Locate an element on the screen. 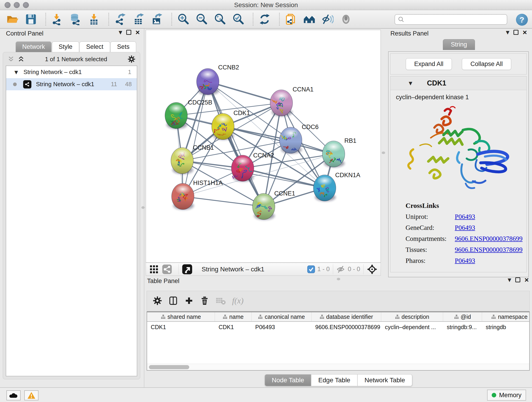 The width and height of the screenshot is (532, 402). network-node-CCNA2 is located at coordinates (243, 168).